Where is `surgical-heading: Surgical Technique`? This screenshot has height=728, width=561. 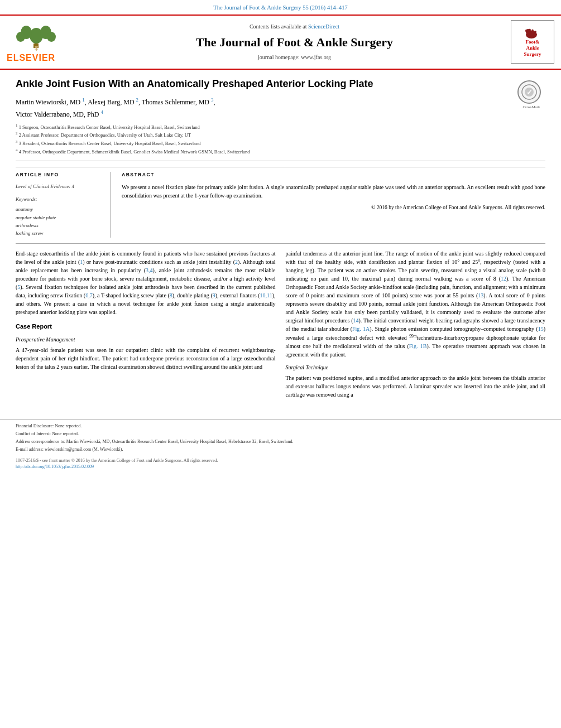
surgical-heading: Surgical Technique is located at coordinates (416, 367).